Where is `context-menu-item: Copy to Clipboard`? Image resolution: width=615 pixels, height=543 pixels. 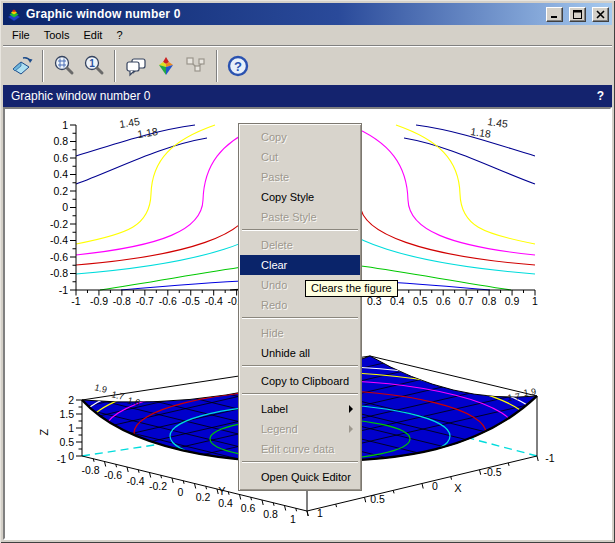 context-menu-item: Copy to Clipboard is located at coordinates (300, 381).